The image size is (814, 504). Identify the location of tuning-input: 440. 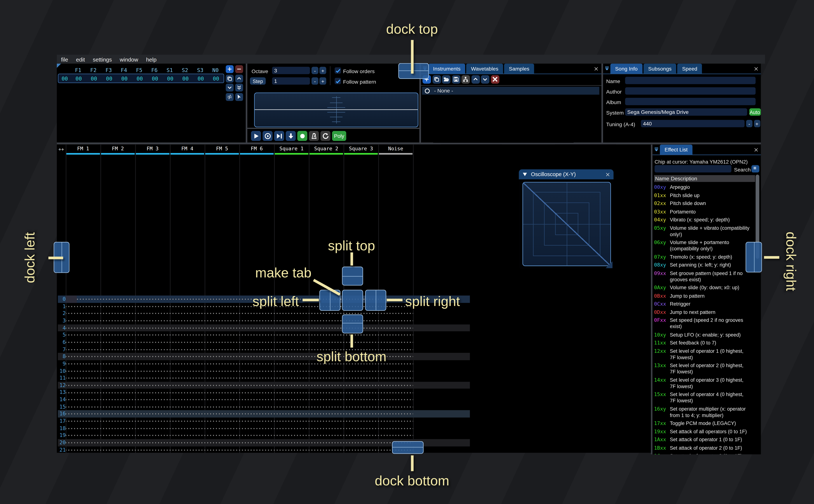
(693, 124).